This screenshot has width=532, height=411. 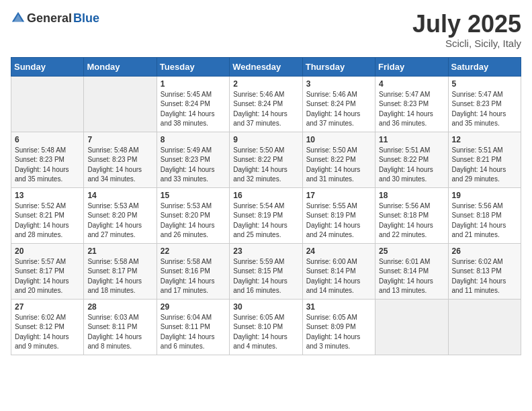 What do you see at coordinates (266, 103) in the screenshot?
I see `calendar-week-row: 1Sunrise: 5:45 AM Sunset: 8:24 PM Daylig…` at bounding box center [266, 103].